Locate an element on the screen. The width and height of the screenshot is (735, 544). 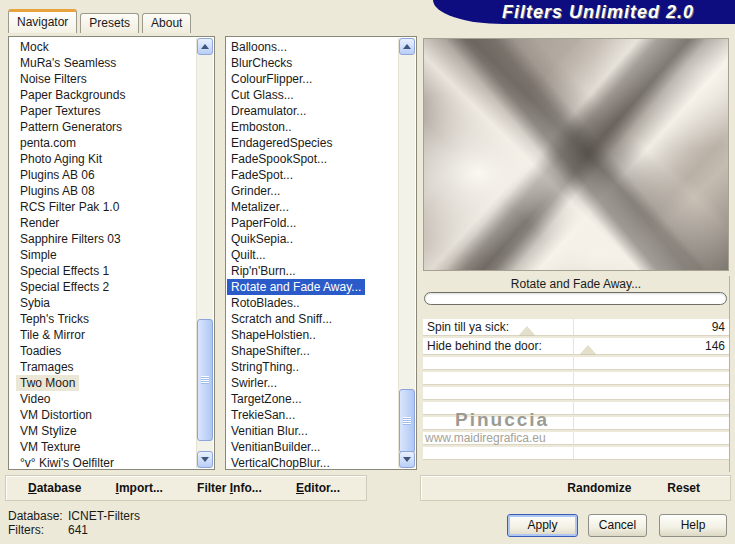
list-item: Quilt... is located at coordinates (248, 255).